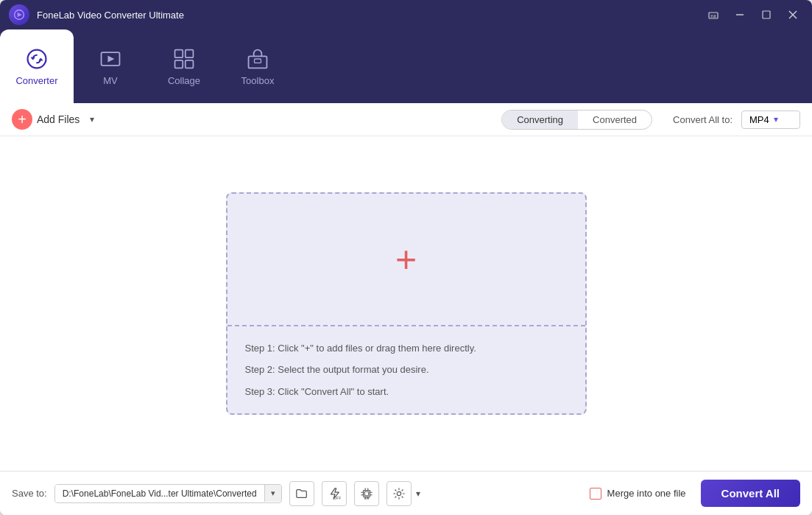 Image resolution: width=812 pixels, height=515 pixels. I want to click on app-logo, so click(19, 15).